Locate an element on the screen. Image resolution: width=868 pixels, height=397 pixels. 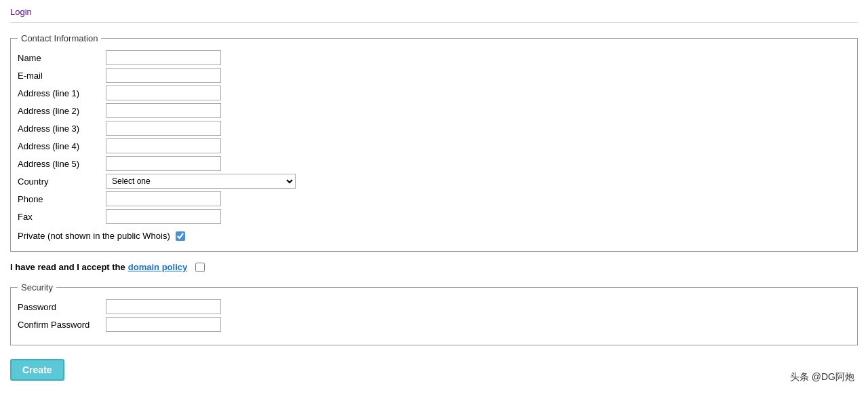
password-row: Password is located at coordinates (433, 307).